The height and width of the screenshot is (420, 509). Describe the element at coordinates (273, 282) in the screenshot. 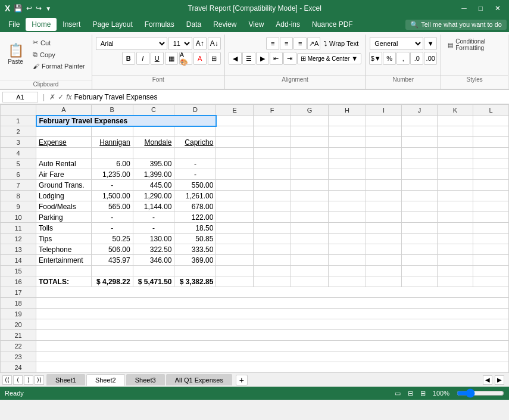

I see `cell-f16` at that location.